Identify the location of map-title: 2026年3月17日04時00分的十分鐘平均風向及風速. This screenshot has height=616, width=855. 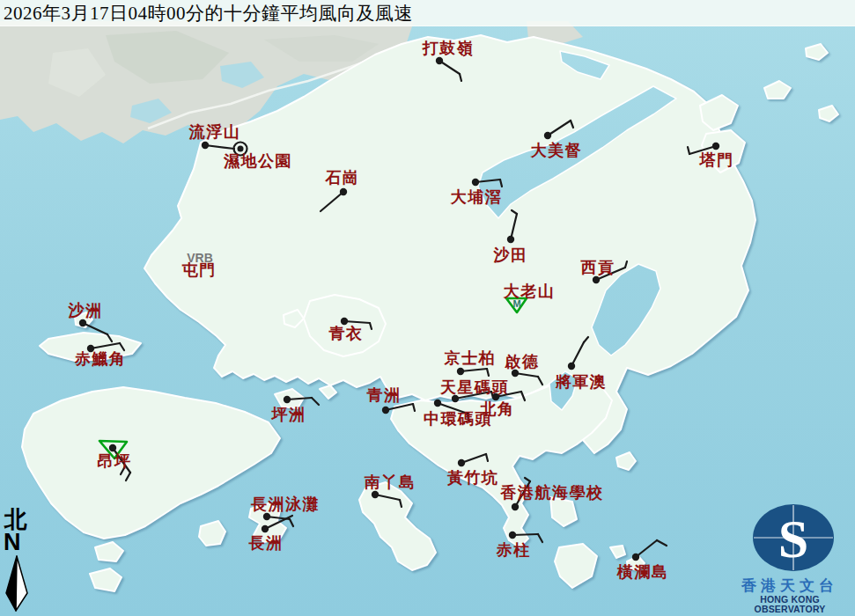
(208, 13).